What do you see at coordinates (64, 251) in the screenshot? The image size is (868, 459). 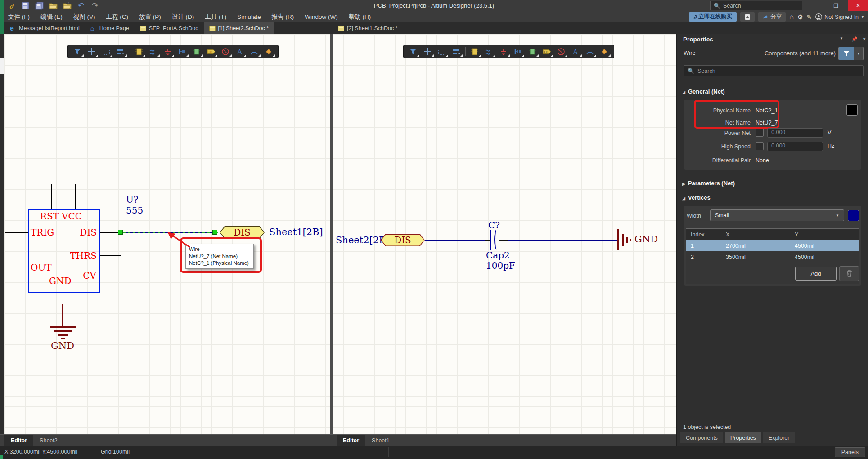 I see `component-u555: RST VCC TRIG DIS THRS OUT GND CV` at bounding box center [64, 251].